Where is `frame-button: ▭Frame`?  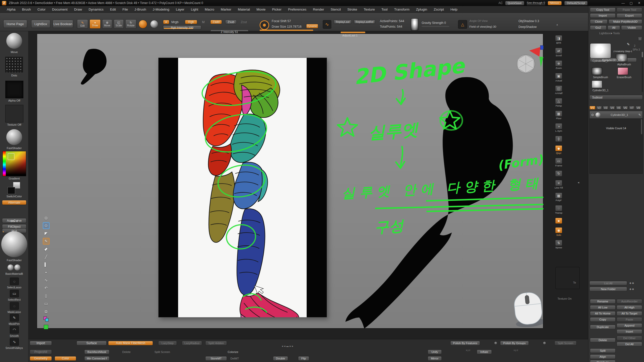
frame-button: ▭Frame is located at coordinates (559, 162).